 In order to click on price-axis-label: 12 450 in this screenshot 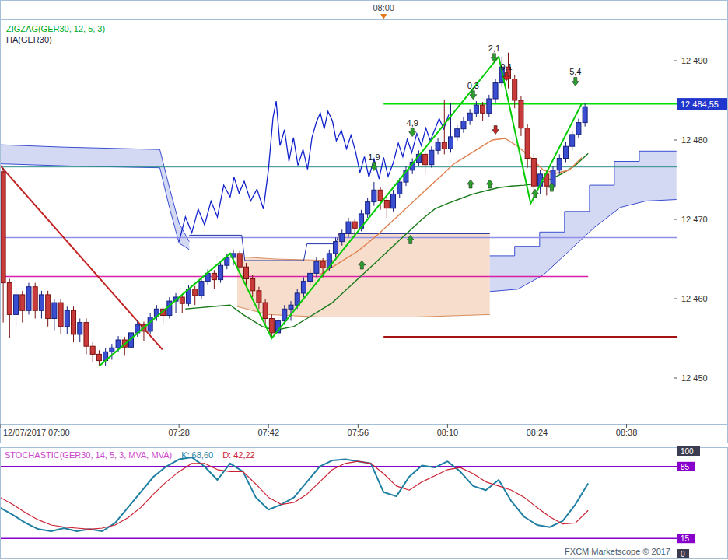, I will do `click(695, 378)`.